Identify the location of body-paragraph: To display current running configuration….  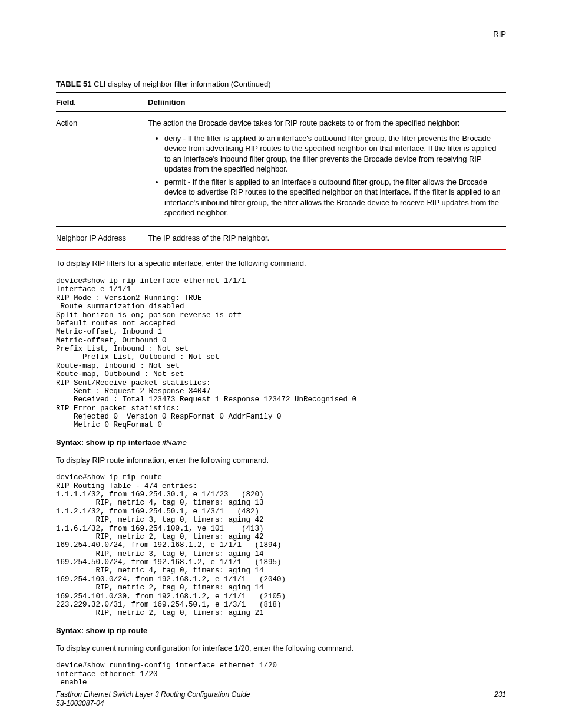
(281, 648).